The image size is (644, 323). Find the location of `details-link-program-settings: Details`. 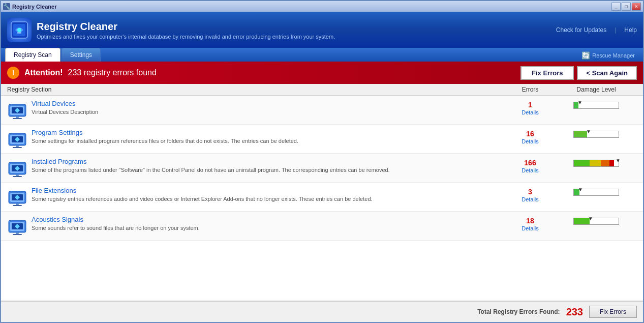

details-link-program-settings: Details is located at coordinates (530, 141).